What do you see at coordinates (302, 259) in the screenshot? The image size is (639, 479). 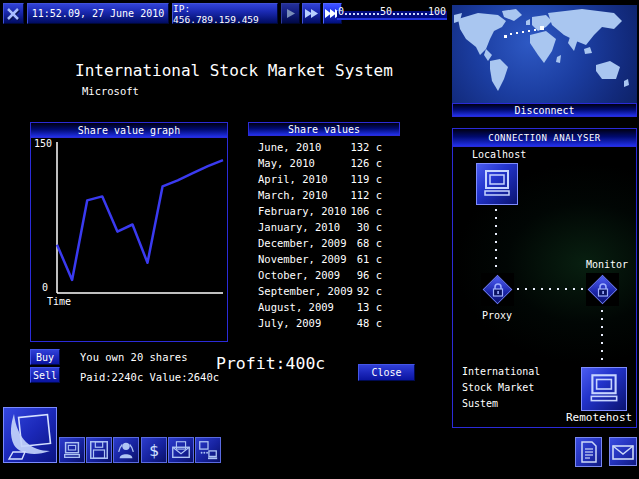 I see `share-month: November, 2009` at bounding box center [302, 259].